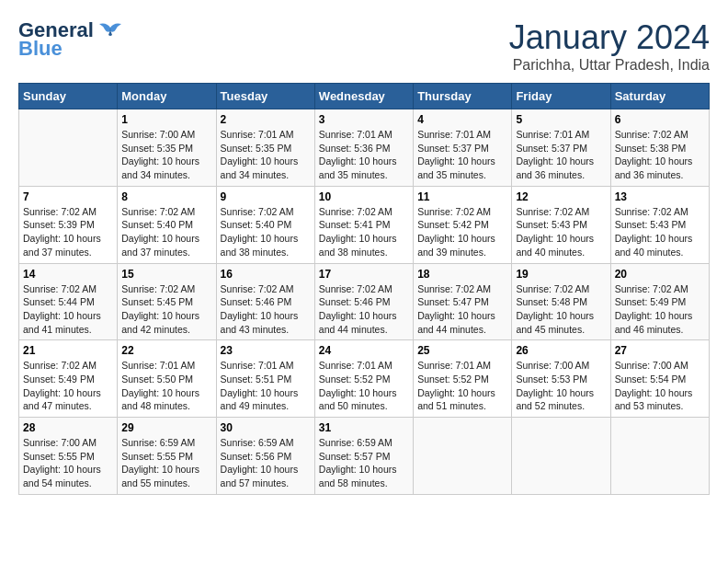 The image size is (728, 563). I want to click on header-cell-tuesday: Tuesday, so click(265, 97).